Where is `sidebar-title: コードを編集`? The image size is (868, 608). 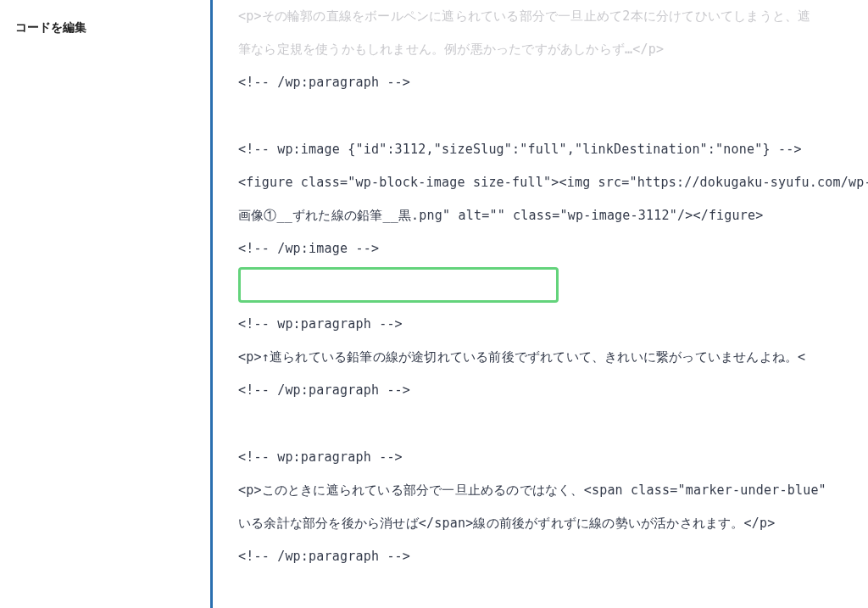 sidebar-title: コードを編集 is located at coordinates (105, 28).